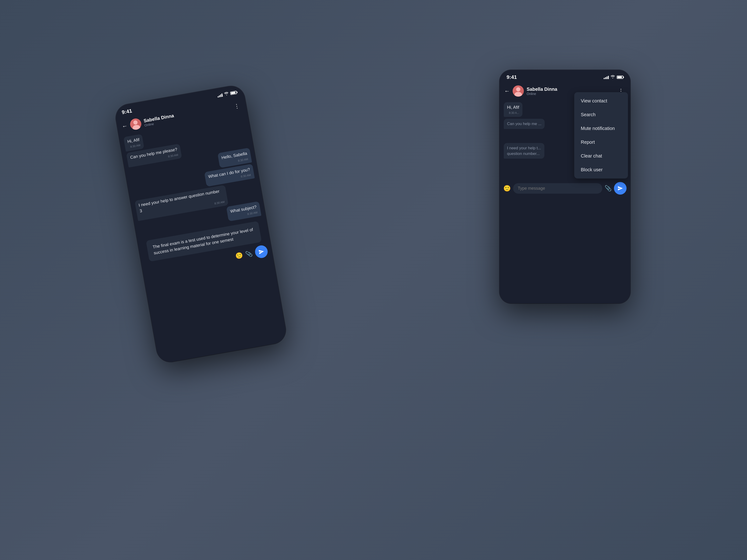 This screenshot has width=747, height=560. What do you see at coordinates (565, 187) in the screenshot?
I see `phone2: 9:41 ←` at bounding box center [565, 187].